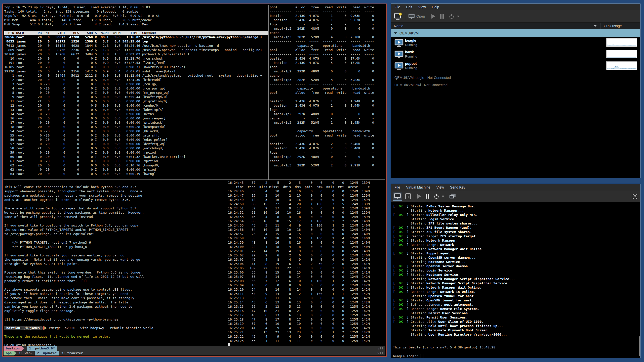  Describe the element at coordinates (517, 240) in the screenshot. I see `boot-message-line: [ OK ] Started Network Manager.` at that location.